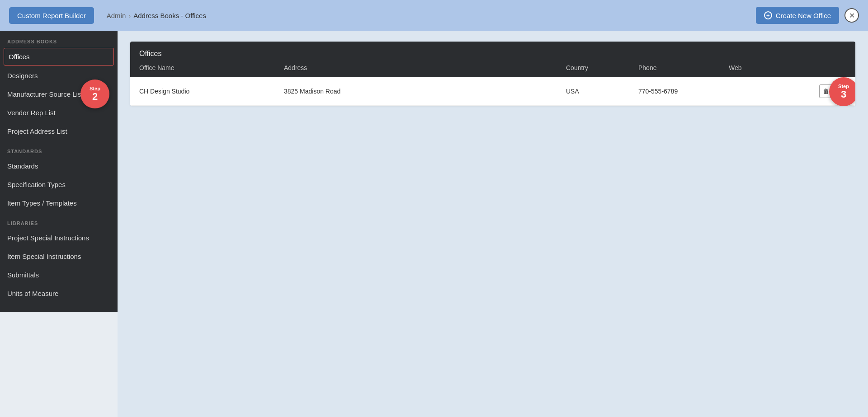 This screenshot has width=868, height=417. I want to click on topbar: Custom Report Builder Admin › Address Bo…, so click(434, 15).